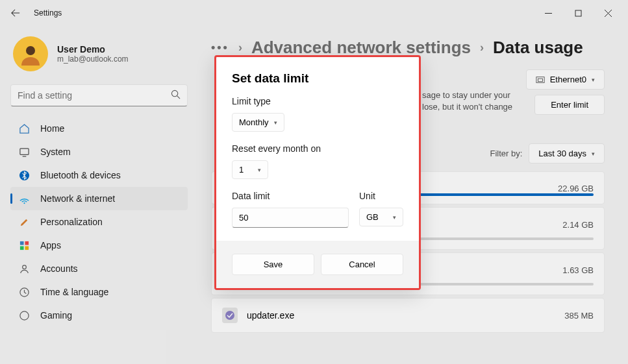 The image size is (628, 364). I want to click on unit-label: Unit, so click(381, 196).